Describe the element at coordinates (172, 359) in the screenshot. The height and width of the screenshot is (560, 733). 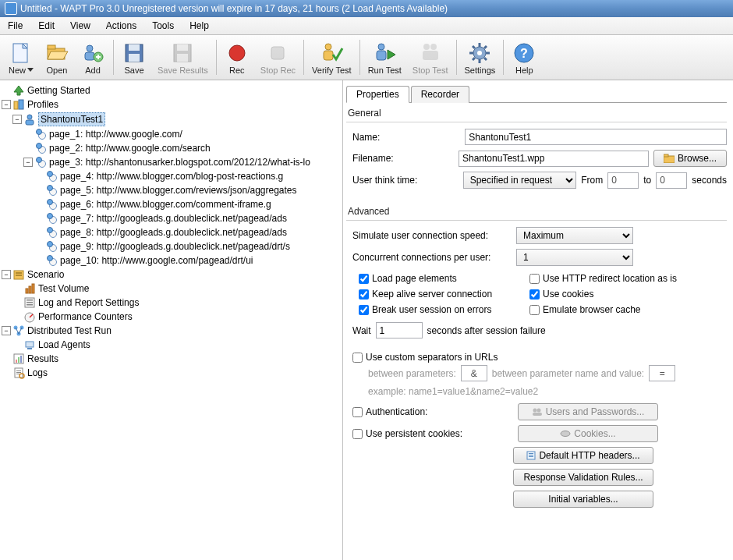
I see `tree-node: Results` at that location.